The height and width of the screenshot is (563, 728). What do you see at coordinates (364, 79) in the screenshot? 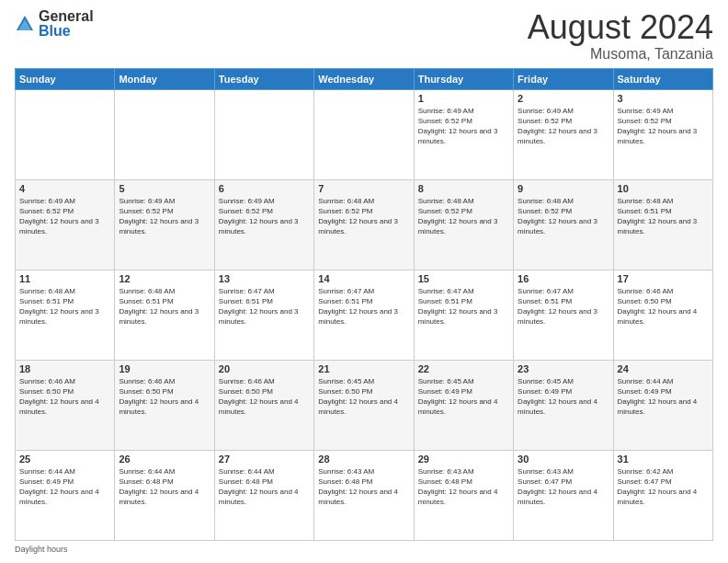
I see `col-wednesday: Wednesday` at bounding box center [364, 79].